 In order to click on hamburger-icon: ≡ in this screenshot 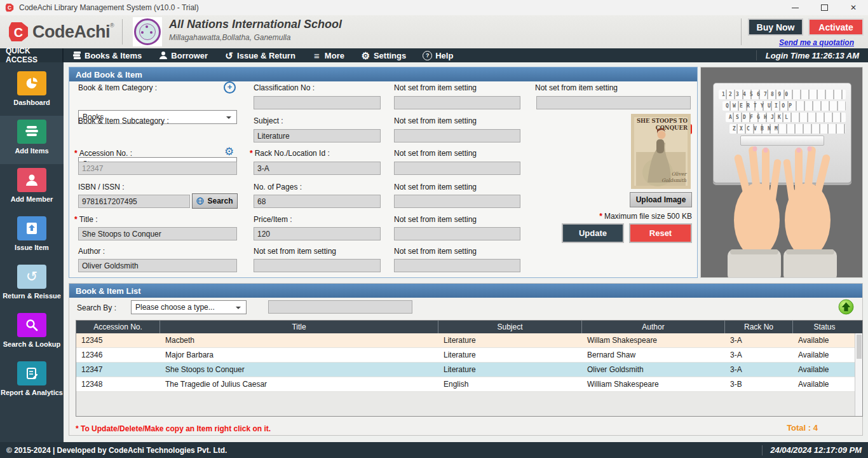, I will do `click(316, 56)`.